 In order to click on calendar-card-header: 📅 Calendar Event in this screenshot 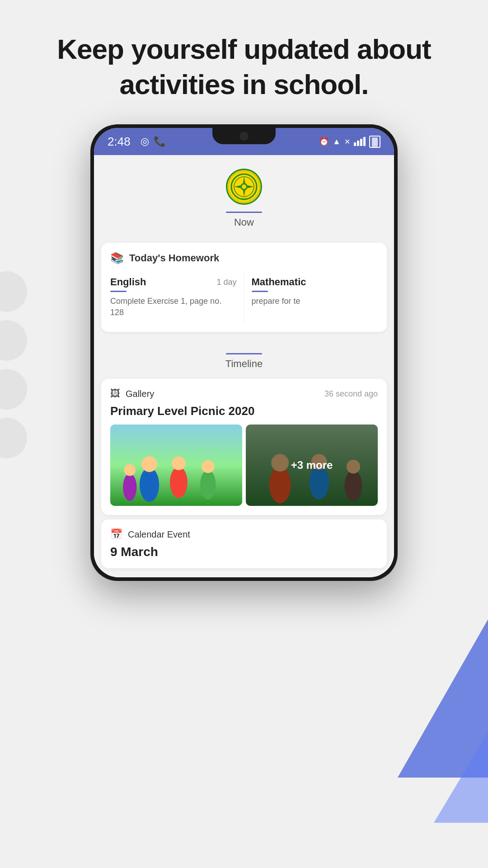, I will do `click(244, 534)`.